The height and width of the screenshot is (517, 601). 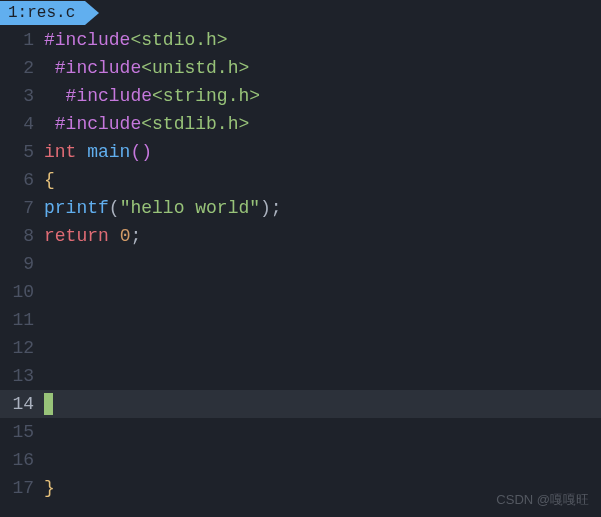 I want to click on code-line: 13, so click(x=300, y=376).